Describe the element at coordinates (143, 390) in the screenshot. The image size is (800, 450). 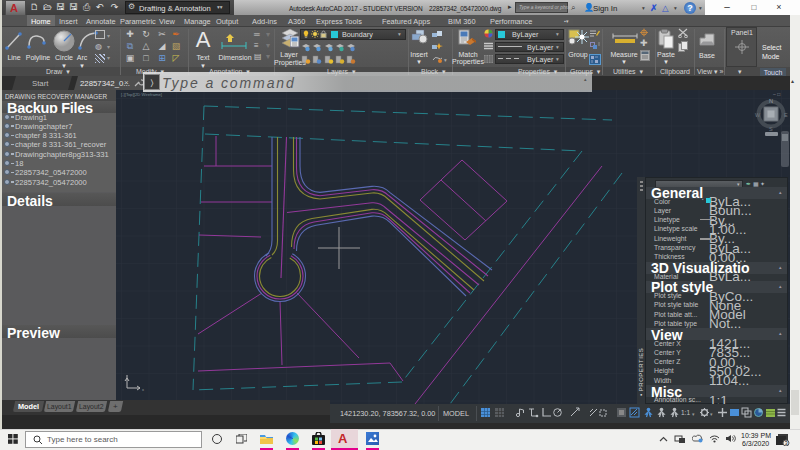
I see `svg-text: x` at that location.